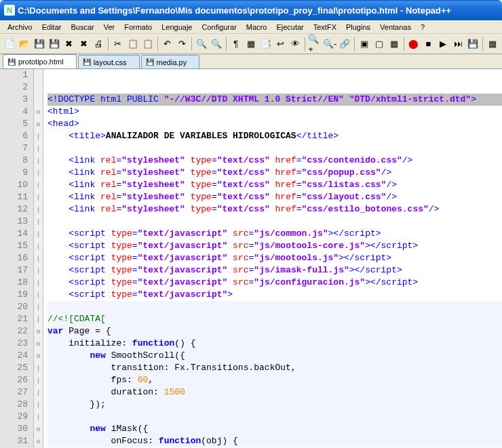 The width and height of the screenshot is (502, 448). Describe the element at coordinates (275, 136) in the screenshot. I see `code-line-6: <title>ANALIZADOR DE VARIABLES HIDROLOGI…` at that location.